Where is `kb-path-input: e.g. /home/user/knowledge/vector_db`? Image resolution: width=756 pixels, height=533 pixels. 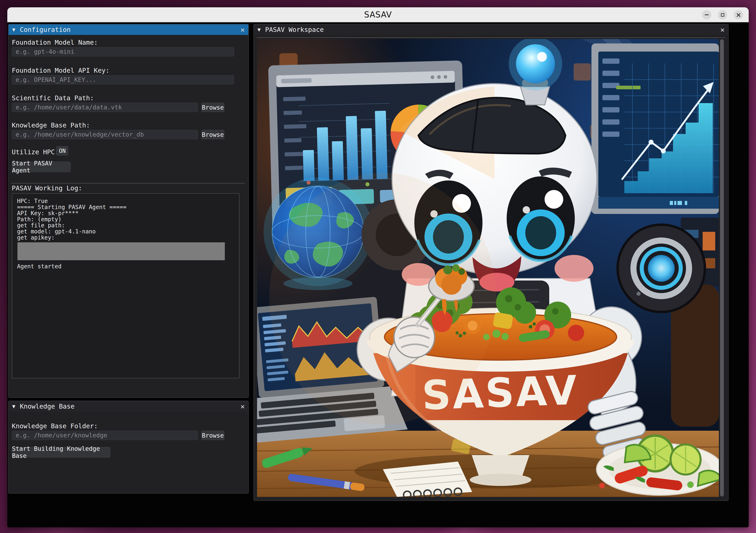 kb-path-input: e.g. /home/user/knowledge/vector_db is located at coordinates (105, 134).